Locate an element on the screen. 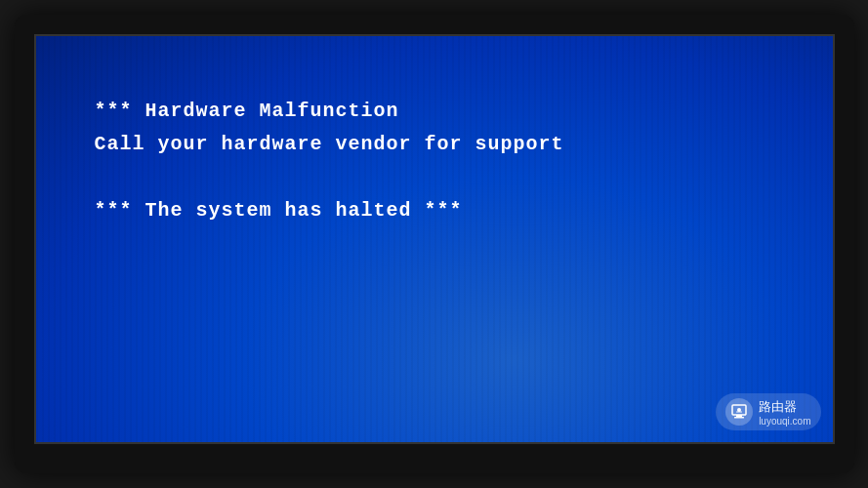  watermark-url: luyouqi.com is located at coordinates (785, 422).